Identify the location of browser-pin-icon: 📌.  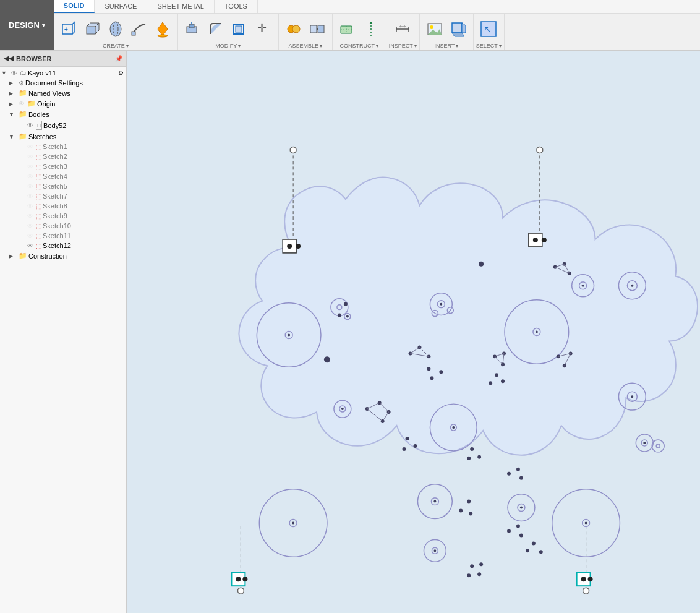
(119, 58).